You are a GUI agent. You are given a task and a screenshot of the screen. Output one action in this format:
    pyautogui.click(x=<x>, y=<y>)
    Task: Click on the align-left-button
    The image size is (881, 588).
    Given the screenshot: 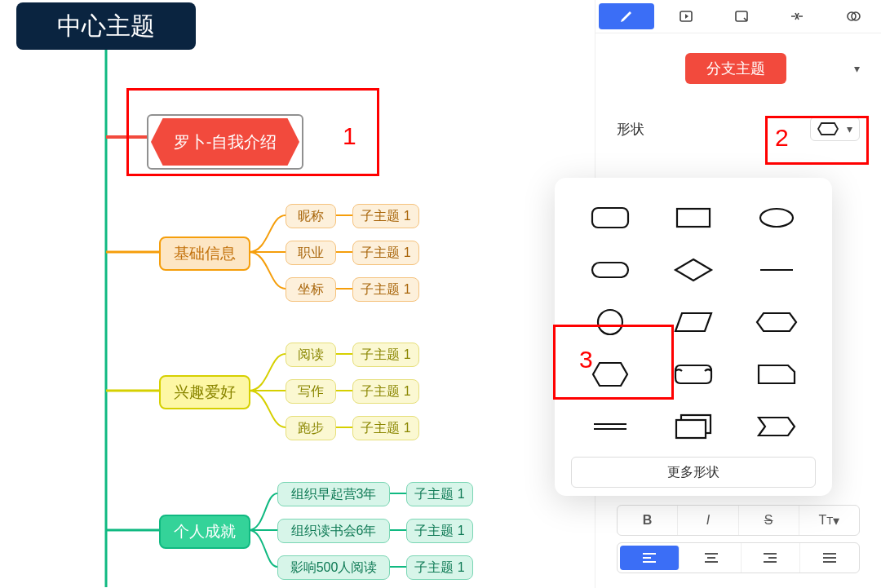 What is the action you would take?
    pyautogui.click(x=649, y=558)
    